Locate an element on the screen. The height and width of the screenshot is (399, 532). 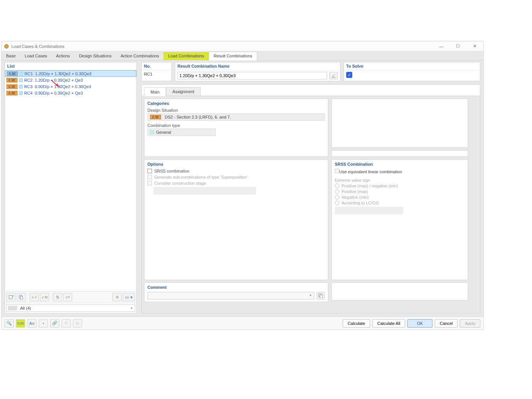
tab-action-combinations: Action Combinations is located at coordinates (140, 56).